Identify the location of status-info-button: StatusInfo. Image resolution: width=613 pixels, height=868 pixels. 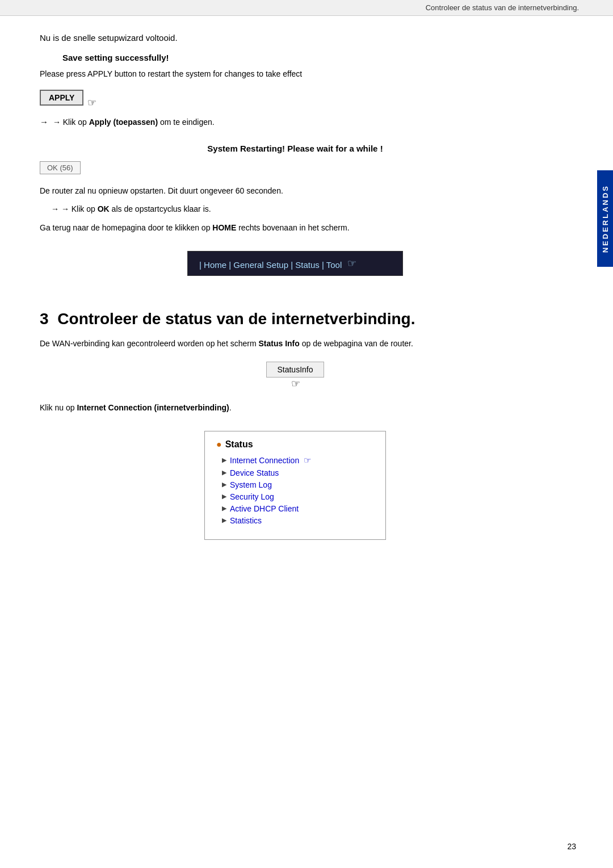
(295, 370).